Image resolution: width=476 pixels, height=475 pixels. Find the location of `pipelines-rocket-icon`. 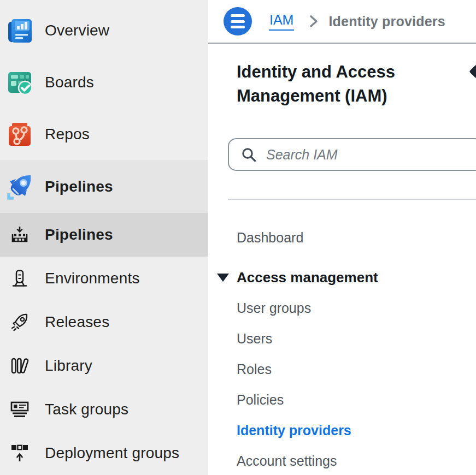

pipelines-rocket-icon is located at coordinates (20, 187).